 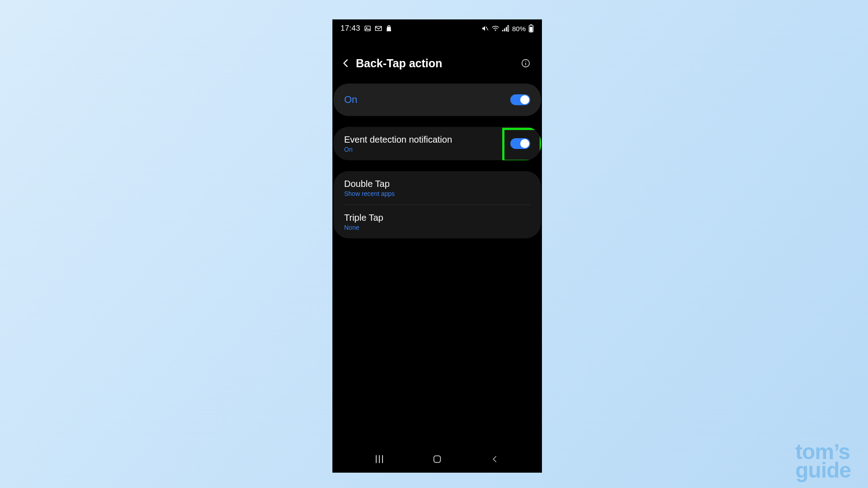 What do you see at coordinates (437, 62) in the screenshot?
I see `page-header: Back-Tap action` at bounding box center [437, 62].